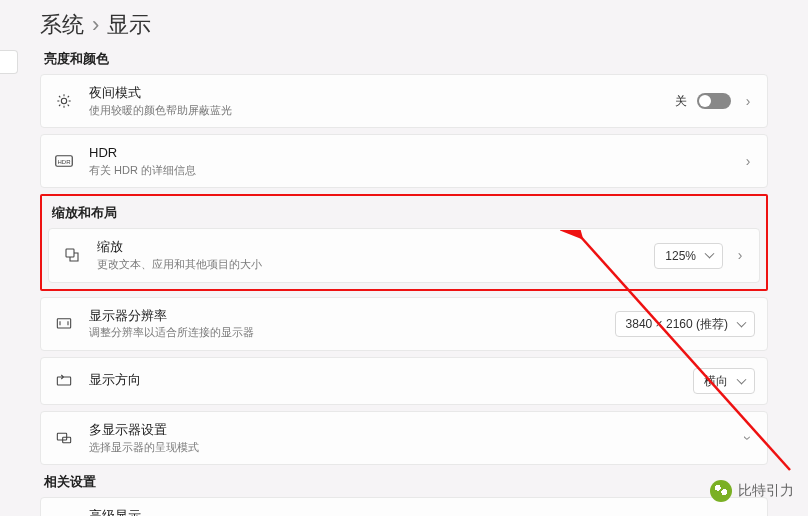 This screenshot has height=516, width=808. I want to click on resolution-title: 显示器分辨率, so click(352, 316).